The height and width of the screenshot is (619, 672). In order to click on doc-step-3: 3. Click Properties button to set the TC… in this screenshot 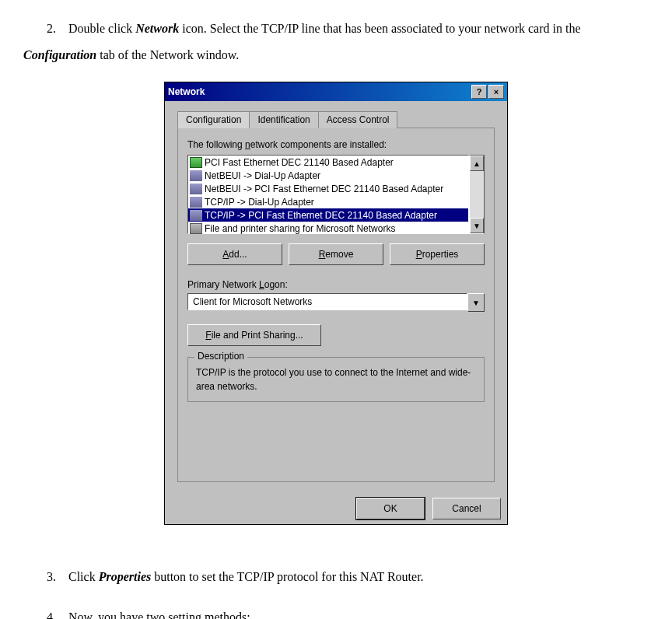, I will do `click(336, 577)`.